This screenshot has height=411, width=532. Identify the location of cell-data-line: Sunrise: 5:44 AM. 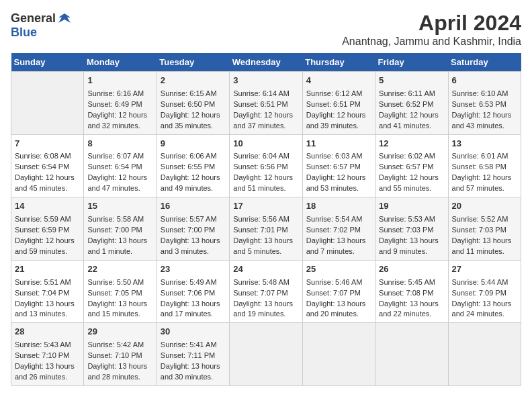
(485, 283).